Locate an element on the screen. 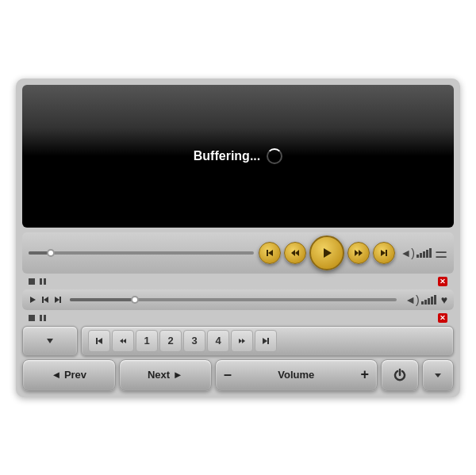 This screenshot has height=475, width=476. secondary-progress-bar is located at coordinates (233, 300).